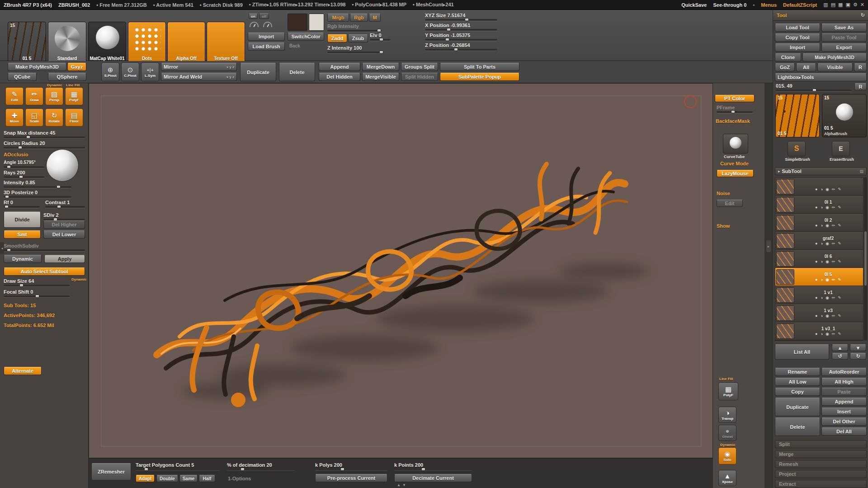 The height and width of the screenshot is (488, 868). Describe the element at coordinates (797, 28) in the screenshot. I see `load-tool-button: Load Tool` at that location.